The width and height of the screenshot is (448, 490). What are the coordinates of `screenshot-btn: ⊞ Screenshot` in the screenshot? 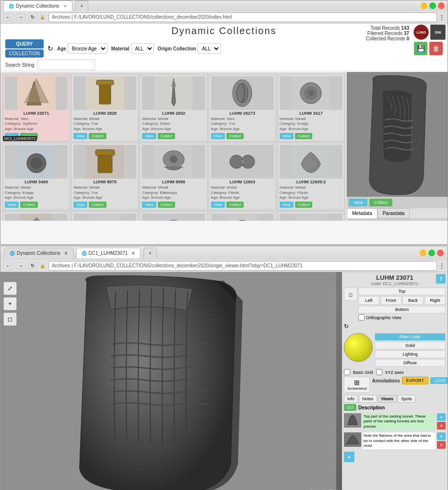 It's located at (357, 385).